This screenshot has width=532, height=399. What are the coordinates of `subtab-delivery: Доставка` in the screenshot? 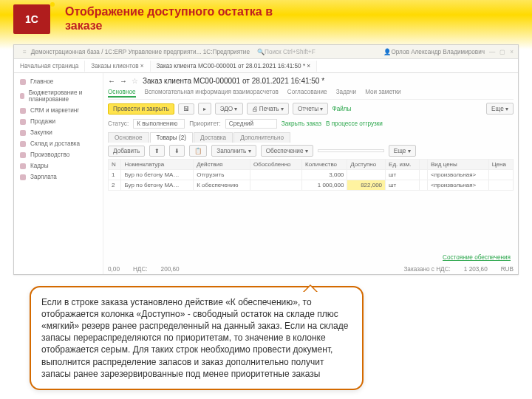 It's located at (213, 137).